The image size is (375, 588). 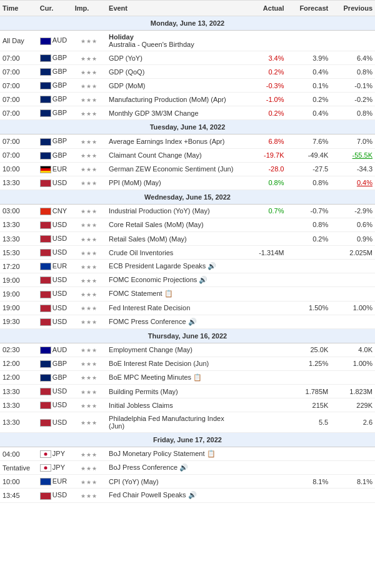 What do you see at coordinates (55, 9) in the screenshot?
I see `header-currency: Cur.` at bounding box center [55, 9].